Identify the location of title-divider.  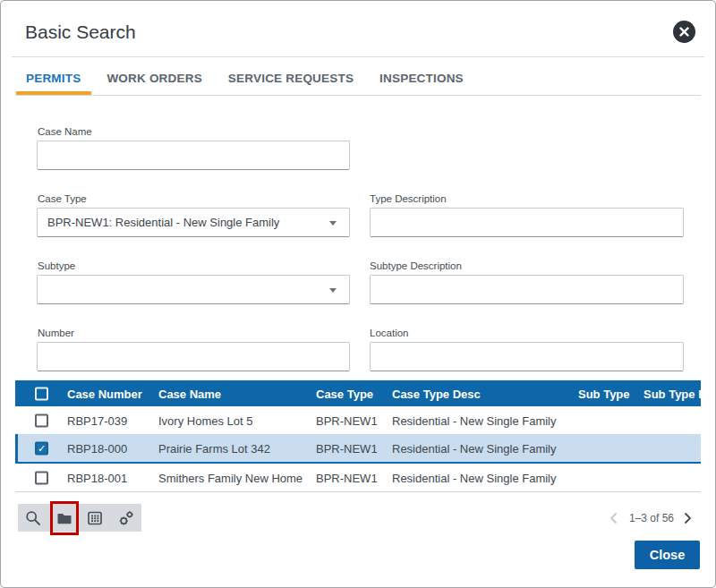
(358, 57).